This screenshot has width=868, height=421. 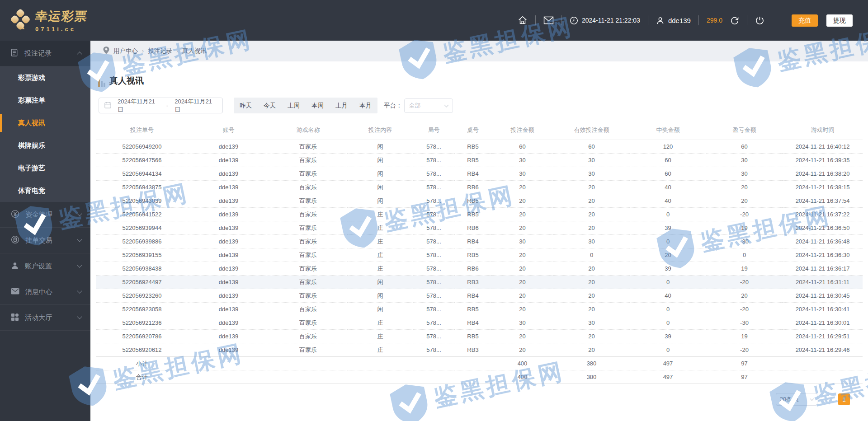 I want to click on subtotal-bet: 400, so click(x=523, y=364).